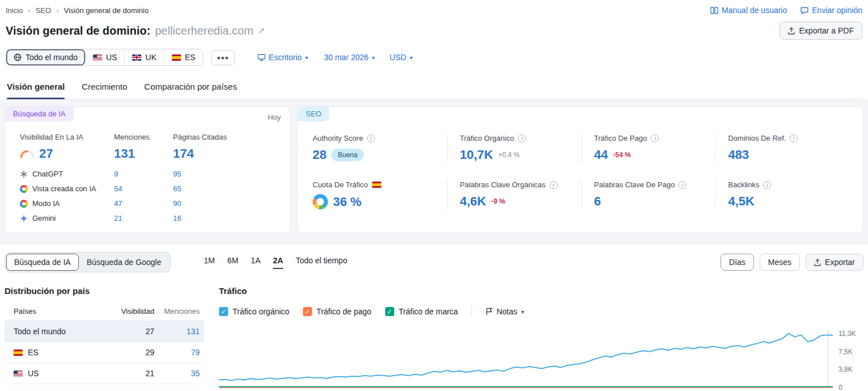 Image resolution: width=868 pixels, height=391 pixels. Describe the element at coordinates (283, 57) in the screenshot. I see `device-dropdown: Escritorio ▾` at that location.